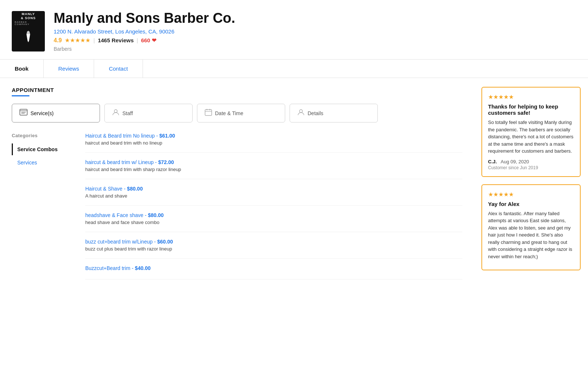  I want to click on service-desc-4: head shave and face shave combo, so click(274, 222).